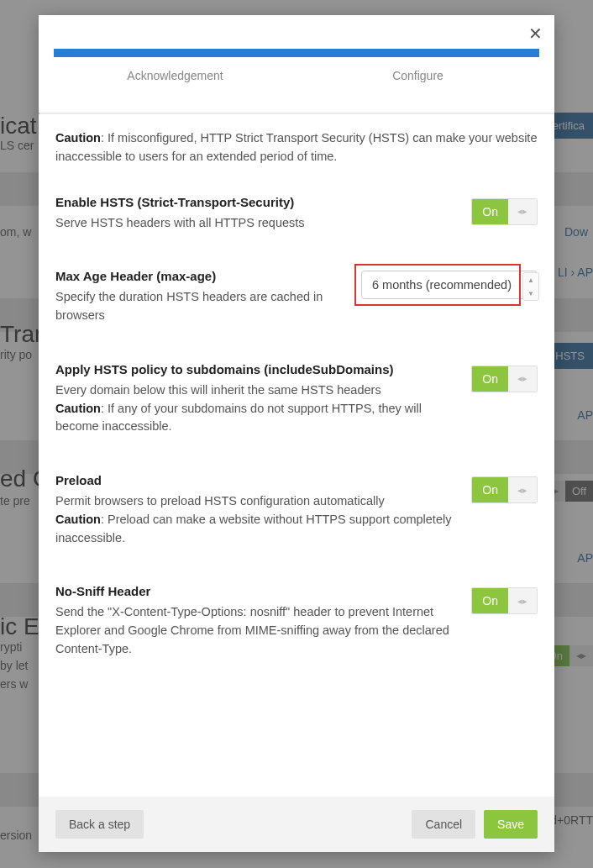  What do you see at coordinates (296, 824) in the screenshot?
I see `modal-footer: Back a step Cancel Save` at bounding box center [296, 824].